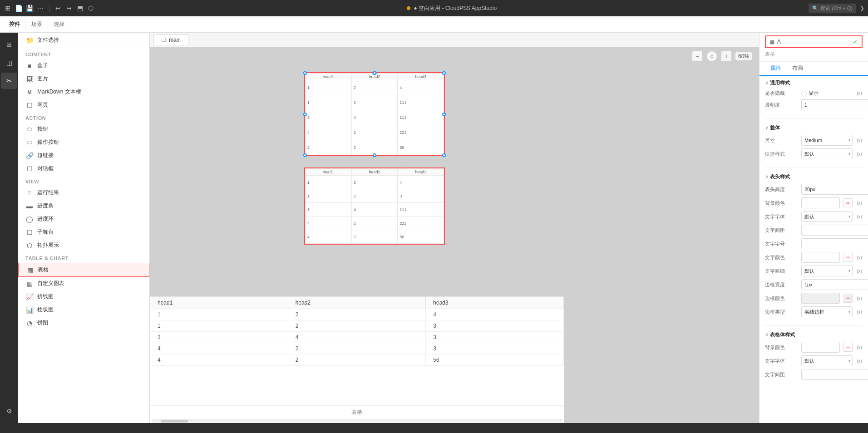 This screenshot has height=433, width=868. What do you see at coordinates (30, 8) in the screenshot?
I see `save-icon: 💾` at bounding box center [30, 8].